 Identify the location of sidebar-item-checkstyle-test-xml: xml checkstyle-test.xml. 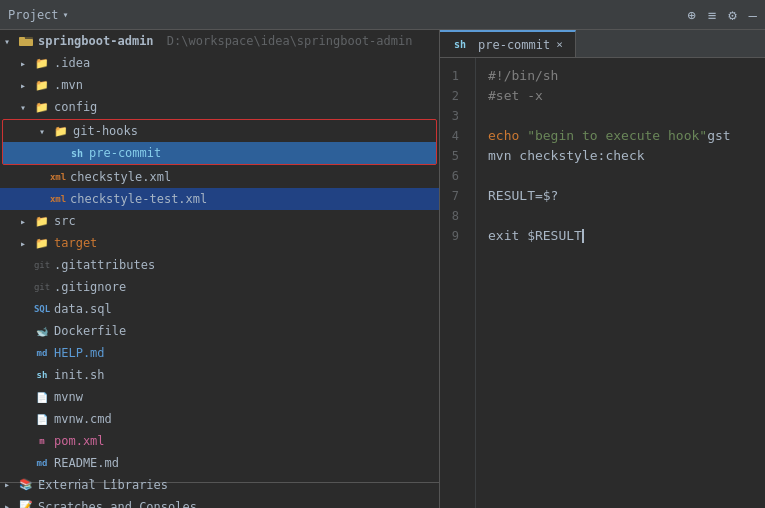
(220, 199).